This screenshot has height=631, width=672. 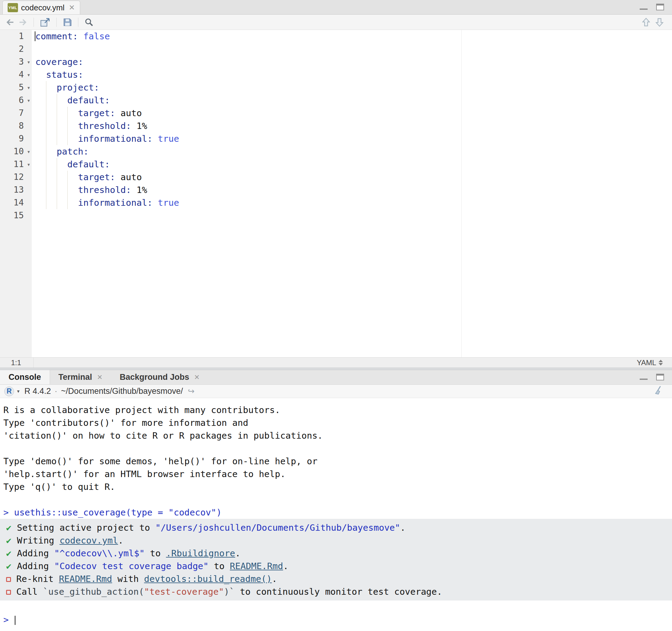 I want to click on tab-codecov-yml: YML codecov.yml ✕, so click(x=41, y=7).